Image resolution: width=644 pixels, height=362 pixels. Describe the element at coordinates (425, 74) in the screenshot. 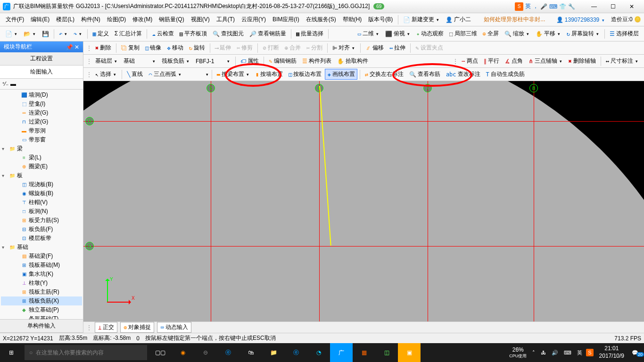

I see `view-layout-button: 🔍查看布筋` at that location.